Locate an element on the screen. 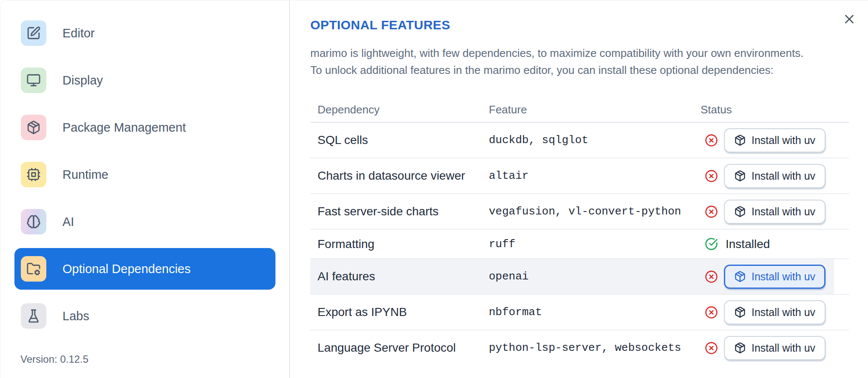 The width and height of the screenshot is (868, 378). table-row: Export as IPYNBnbformatInstall with uv is located at coordinates (580, 313).